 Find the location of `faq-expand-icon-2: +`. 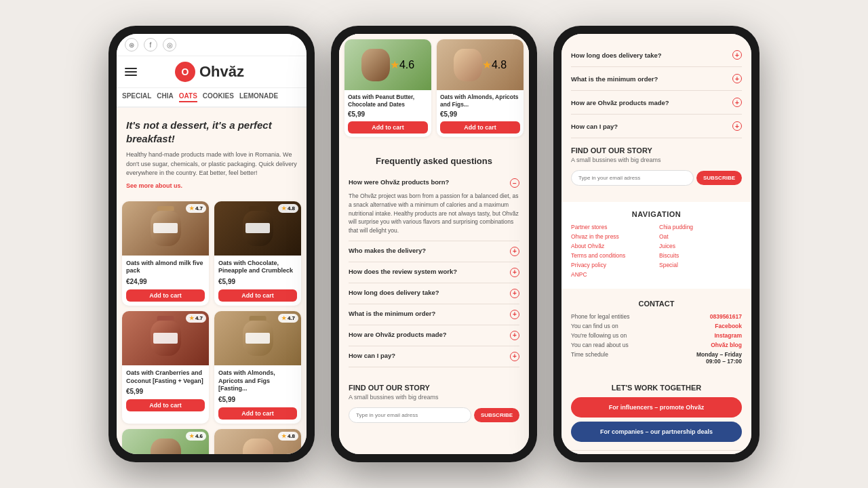

faq-expand-icon-2: + is located at coordinates (515, 272).